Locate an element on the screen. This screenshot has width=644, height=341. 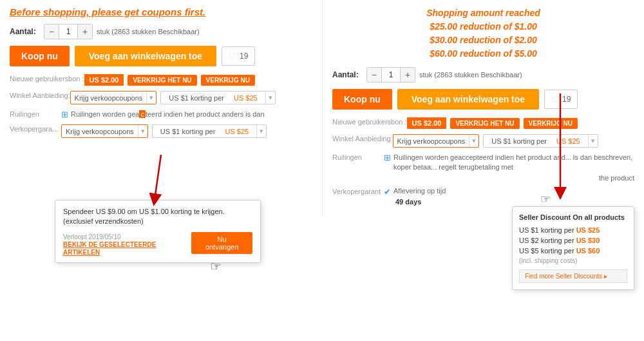
wishlist-count-left: 19 is located at coordinates (243, 56).